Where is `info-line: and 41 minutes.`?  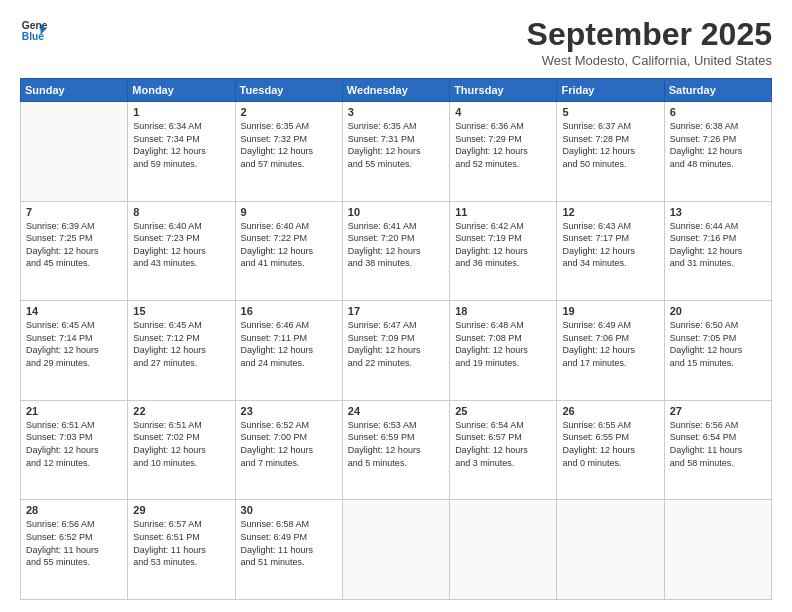
info-line: and 41 minutes. is located at coordinates (273, 263).